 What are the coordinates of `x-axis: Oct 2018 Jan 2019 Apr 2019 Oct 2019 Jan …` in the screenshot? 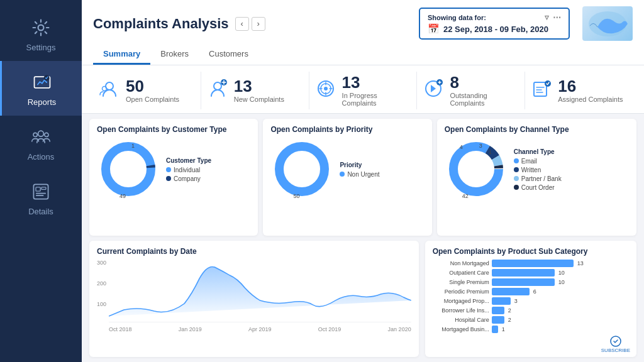 It's located at (260, 329).